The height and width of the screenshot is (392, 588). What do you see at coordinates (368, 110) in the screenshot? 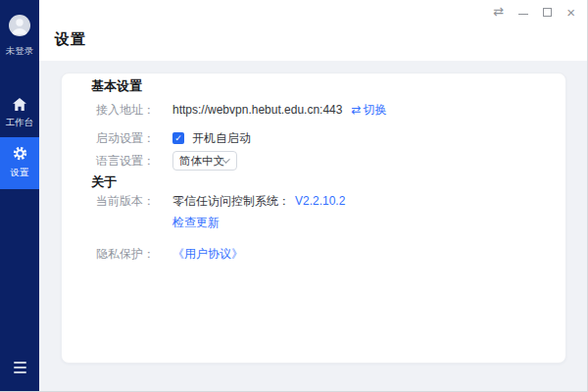
I see `switch-address-link: ⇄ 切换` at bounding box center [368, 110].